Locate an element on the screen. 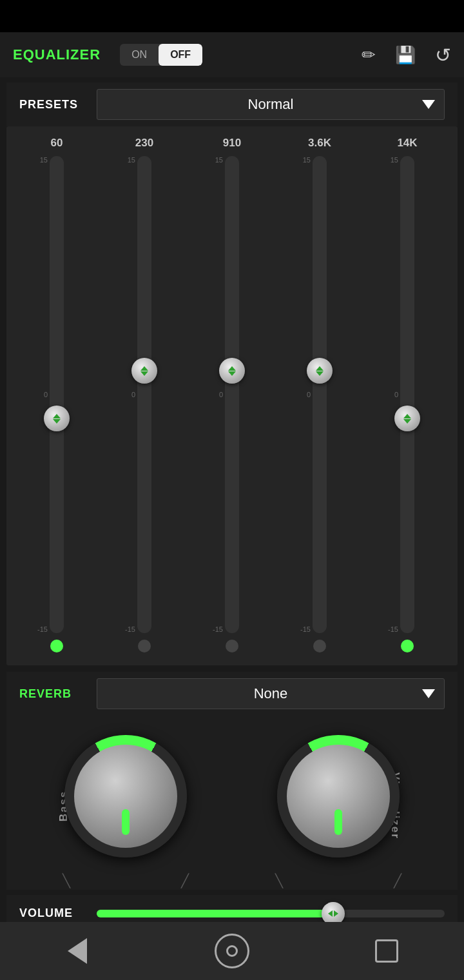  virtualizer-knob-inner is located at coordinates (338, 796).